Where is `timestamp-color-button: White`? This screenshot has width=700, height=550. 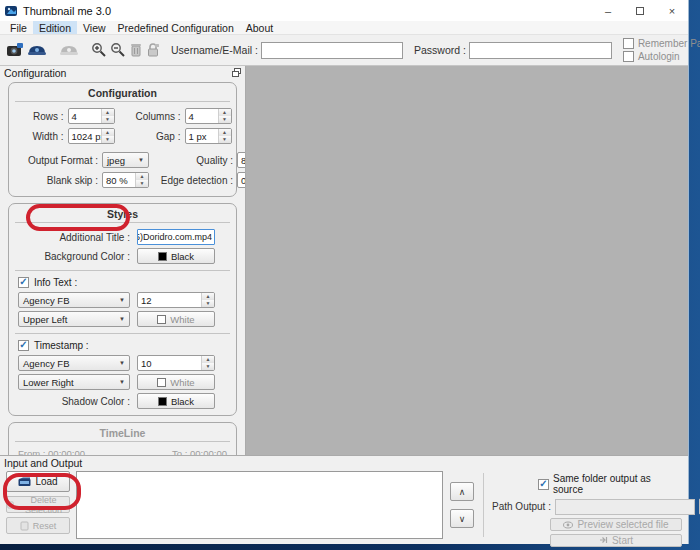
timestamp-color-button: White is located at coordinates (176, 382).